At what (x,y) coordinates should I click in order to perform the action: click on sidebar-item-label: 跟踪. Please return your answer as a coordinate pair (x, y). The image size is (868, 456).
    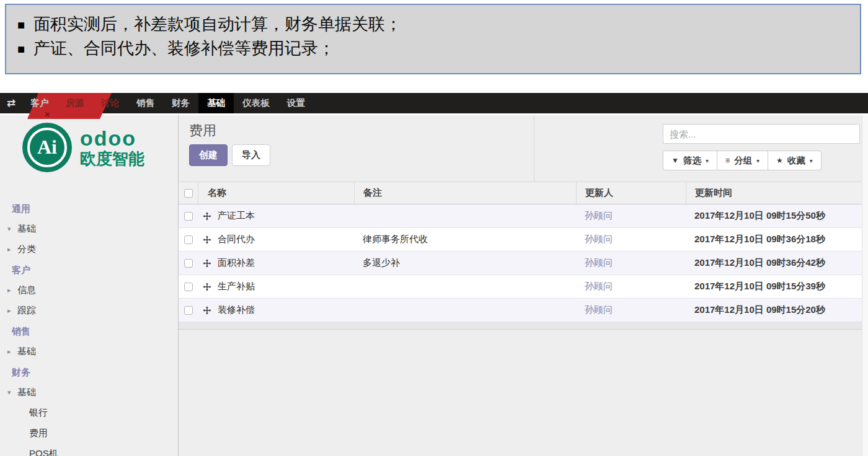
    Looking at the image, I should click on (27, 311).